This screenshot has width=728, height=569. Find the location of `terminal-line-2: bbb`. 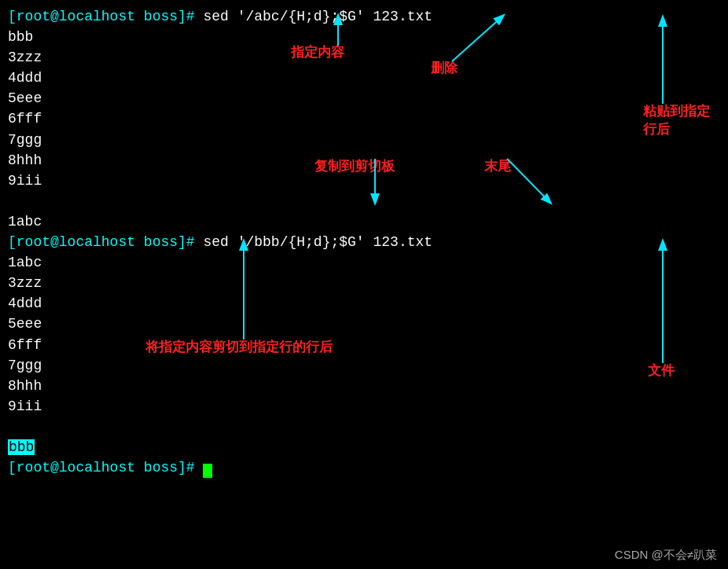

terminal-line-2: bbb is located at coordinates (364, 37).